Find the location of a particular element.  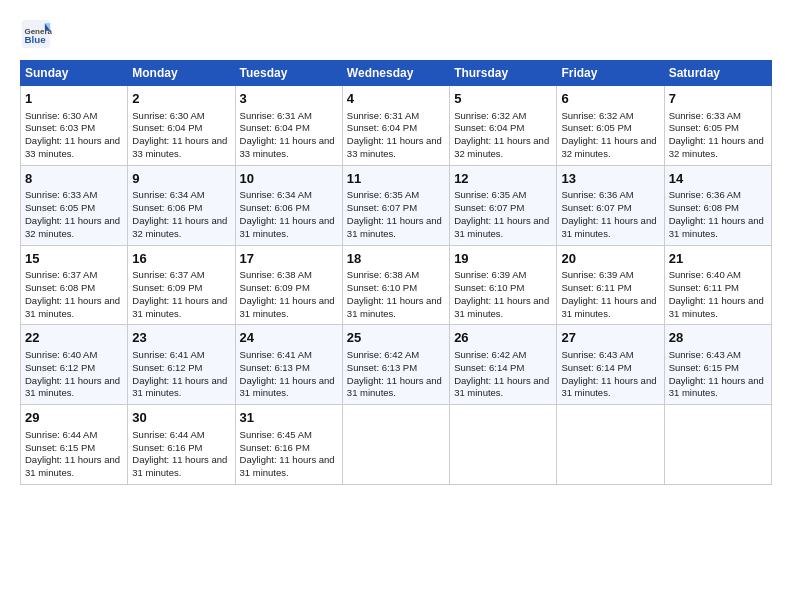

day-number: 11 is located at coordinates (396, 179).